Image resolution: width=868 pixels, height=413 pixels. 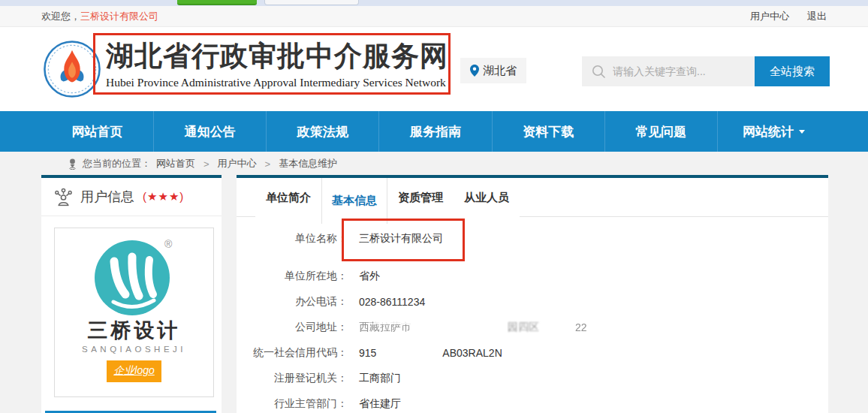 I want to click on location-pin-icon, so click(x=475, y=71).